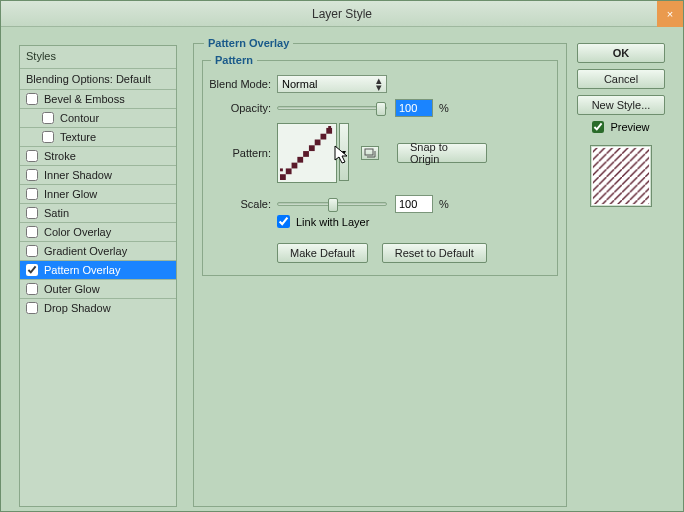 This screenshot has height=512, width=684. I want to click on styles-item-contour: Contour, so click(98, 118).